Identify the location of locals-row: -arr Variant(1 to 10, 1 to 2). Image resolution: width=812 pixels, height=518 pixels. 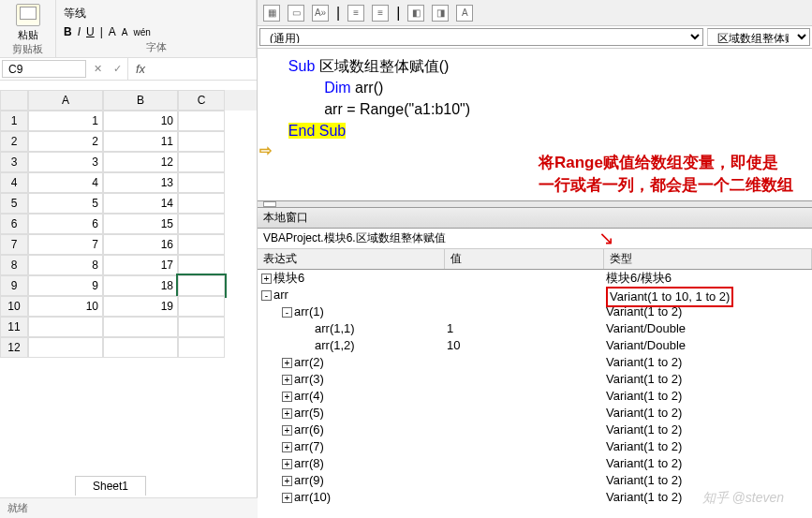
(535, 295).